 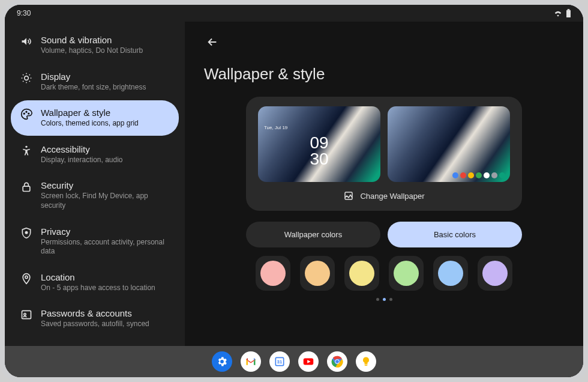 What do you see at coordinates (563, 13) in the screenshot?
I see `status-icons` at bounding box center [563, 13].